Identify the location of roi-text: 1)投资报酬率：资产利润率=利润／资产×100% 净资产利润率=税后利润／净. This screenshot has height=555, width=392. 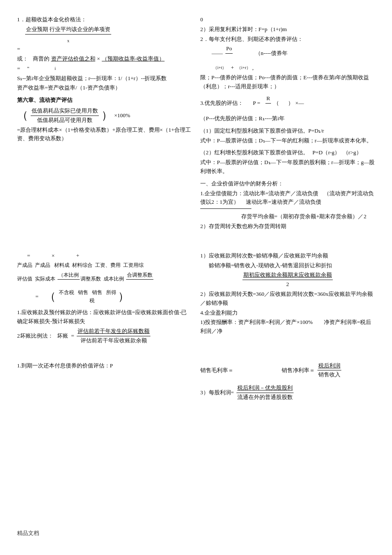
(288, 327).